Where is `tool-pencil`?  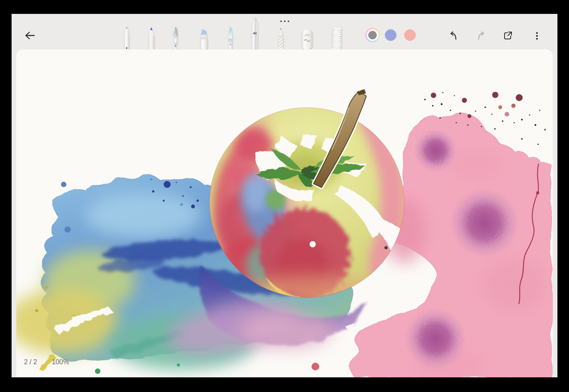 tool-pencil is located at coordinates (151, 38).